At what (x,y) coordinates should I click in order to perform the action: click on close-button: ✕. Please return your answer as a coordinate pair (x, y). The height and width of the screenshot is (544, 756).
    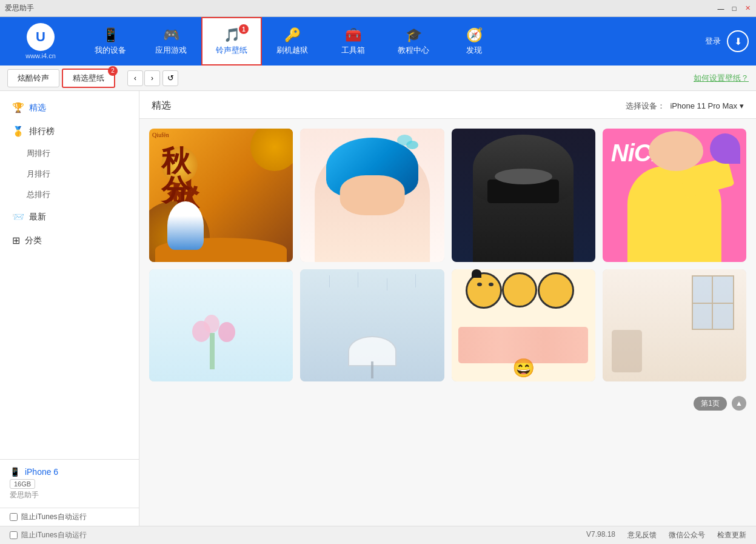
    Looking at the image, I should click on (748, 8).